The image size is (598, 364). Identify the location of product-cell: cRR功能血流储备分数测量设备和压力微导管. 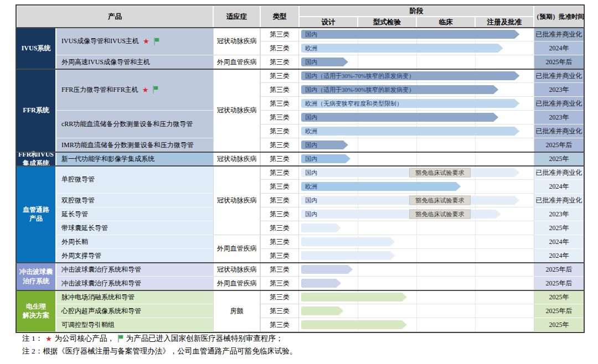
(135, 124).